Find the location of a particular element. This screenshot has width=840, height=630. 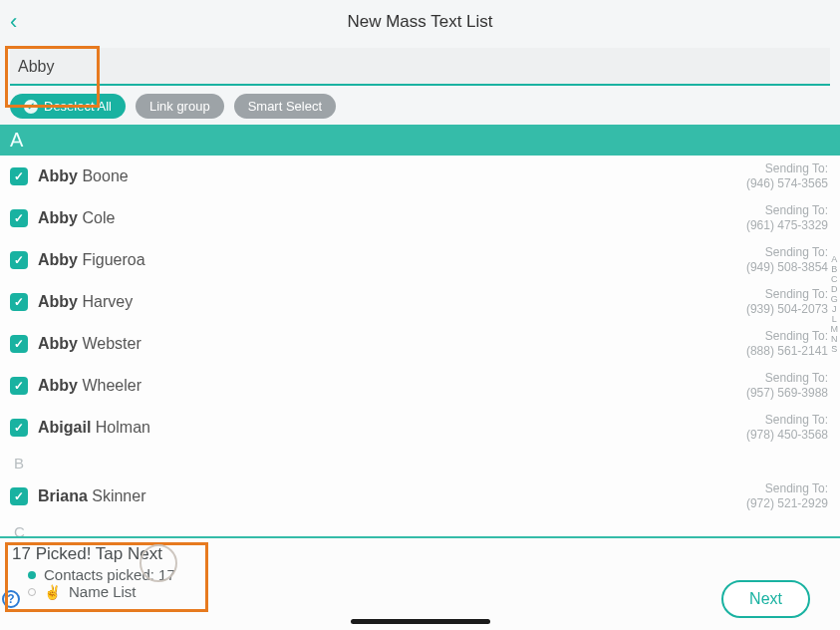

contact-row: ✓Abby BooneSending To:(946) 574-3565 is located at coordinates (420, 176).